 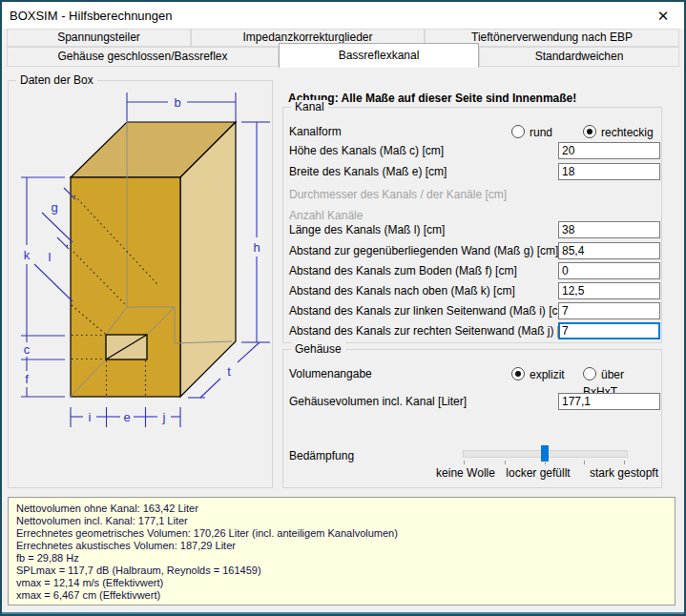 What do you see at coordinates (433, 331) in the screenshot?
I see `abstand-rechts-label: Abstand des Kanals zur rechten Seitenwan…` at bounding box center [433, 331].